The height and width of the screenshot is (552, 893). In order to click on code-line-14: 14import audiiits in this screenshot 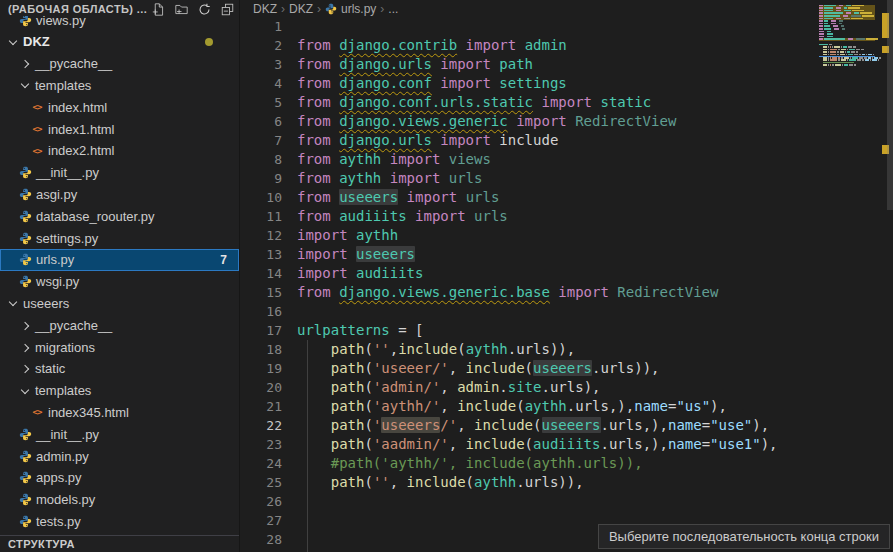, I will do `click(530, 274)`.